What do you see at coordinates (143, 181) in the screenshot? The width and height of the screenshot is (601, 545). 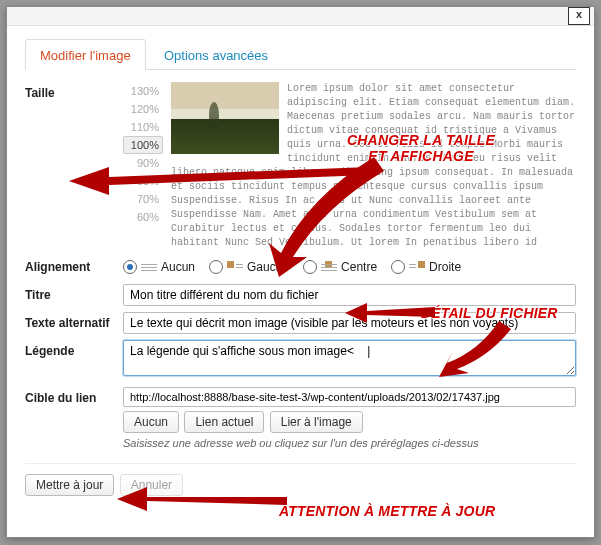 I see `size-80: 80%` at bounding box center [143, 181].